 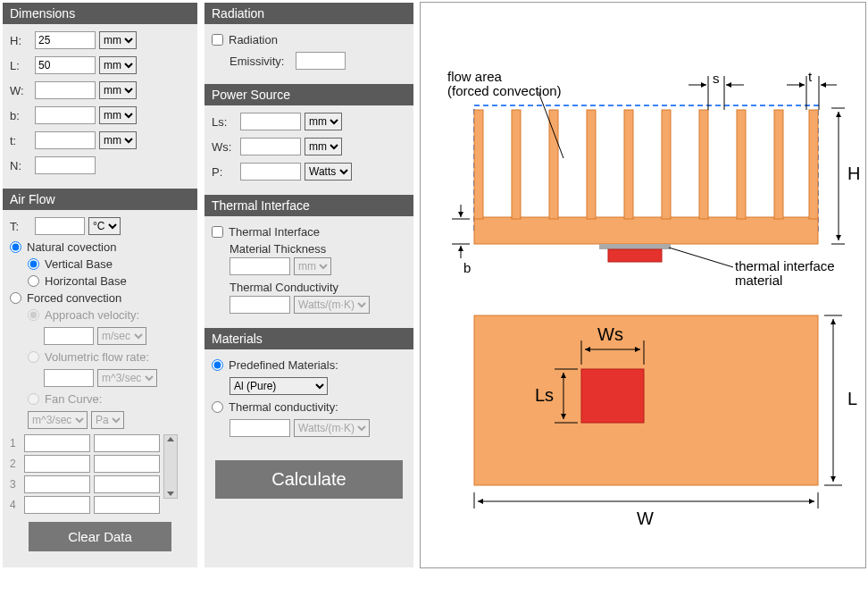 What do you see at coordinates (100, 13) in the screenshot?
I see `dimensions-header: Dimensions` at bounding box center [100, 13].